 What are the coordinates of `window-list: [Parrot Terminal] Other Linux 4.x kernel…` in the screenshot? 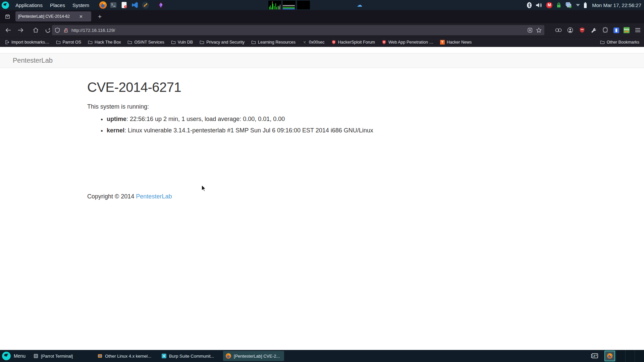 It's located at (158, 356).